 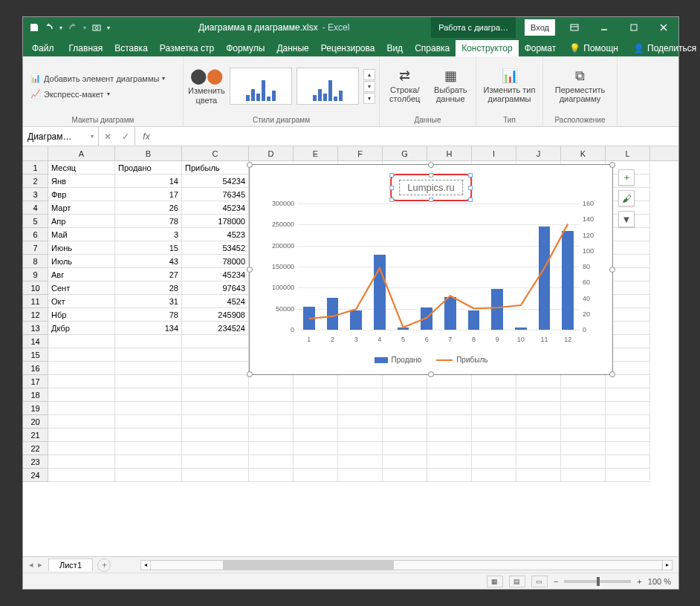 I want to click on switch-row-col-button: ⇄Строка/ столбец, so click(x=405, y=86).